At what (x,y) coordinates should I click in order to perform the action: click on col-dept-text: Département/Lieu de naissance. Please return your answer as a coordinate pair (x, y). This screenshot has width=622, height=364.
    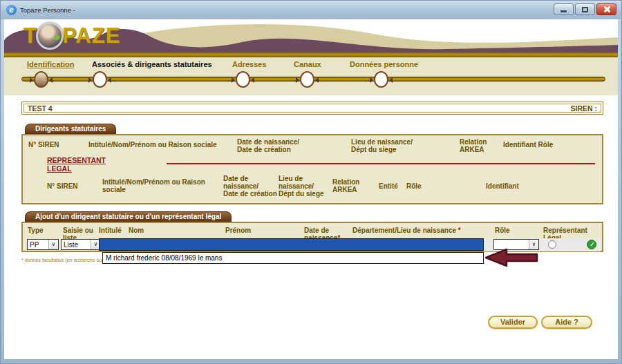
    Looking at the image, I should click on (405, 231).